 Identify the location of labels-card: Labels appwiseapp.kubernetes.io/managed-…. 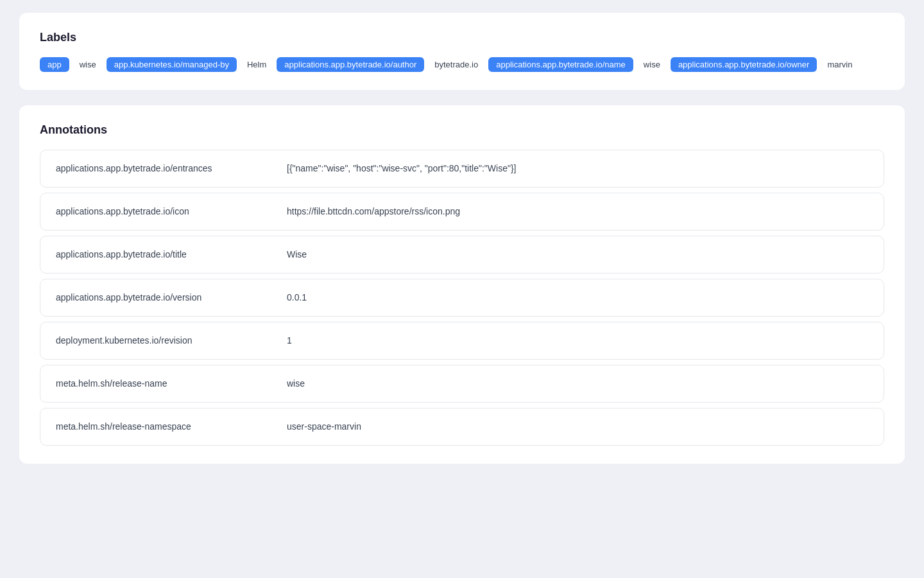
(462, 51).